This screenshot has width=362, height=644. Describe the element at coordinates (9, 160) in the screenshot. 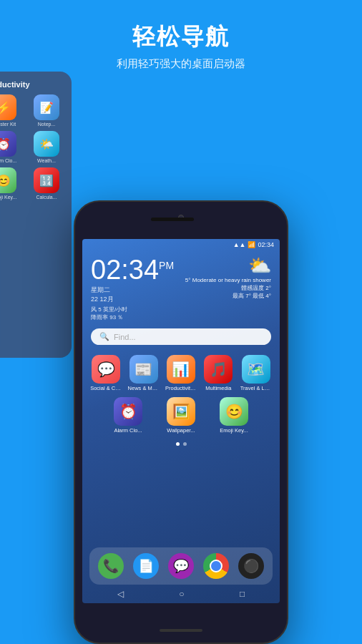

I see `lp-app-label: Alarm Clo...` at that location.